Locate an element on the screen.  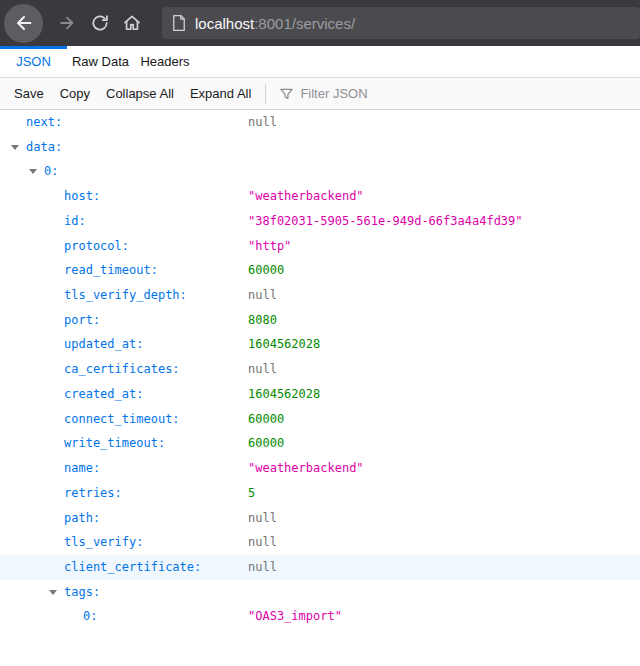
json-key: read_timeout: is located at coordinates (111, 270).